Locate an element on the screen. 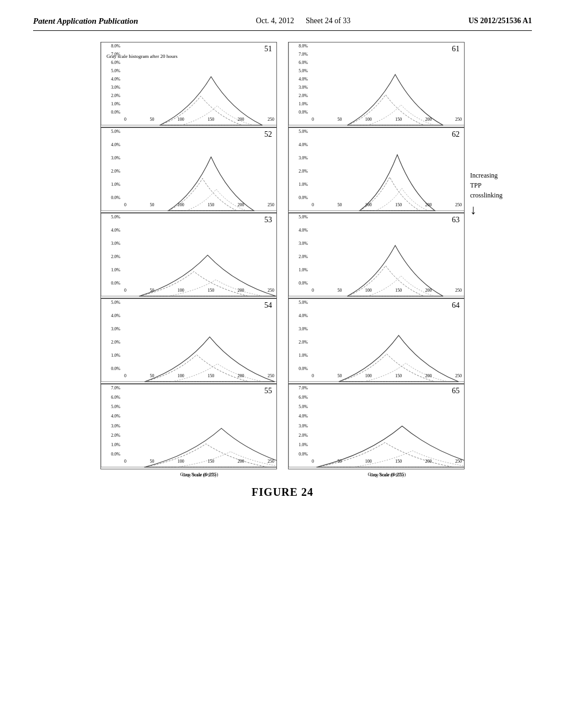 The height and width of the screenshot is (728, 565). x-axis-54: 050100150200250 is located at coordinates (199, 378).